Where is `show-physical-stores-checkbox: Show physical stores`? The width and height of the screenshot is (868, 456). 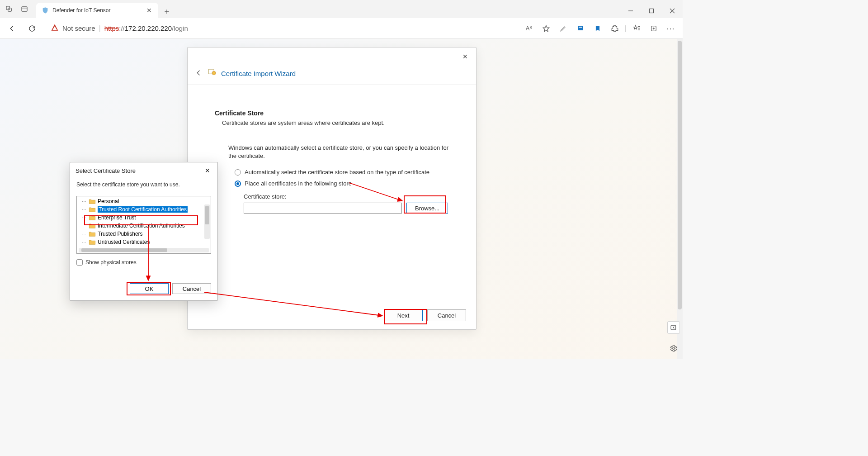
show-physical-stores-checkbox: Show physical stores is located at coordinates (144, 262).